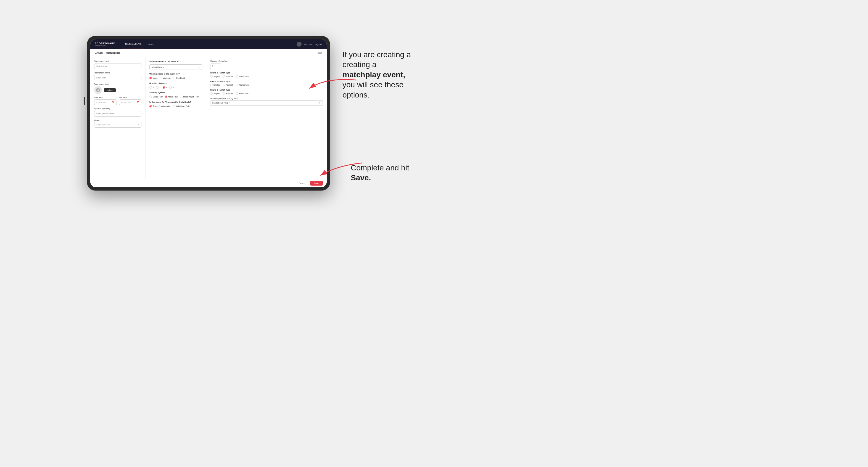 This screenshot has width=868, height=467. I want to click on teams-label: Is this event for Teams and/or Individua…, so click(176, 102).